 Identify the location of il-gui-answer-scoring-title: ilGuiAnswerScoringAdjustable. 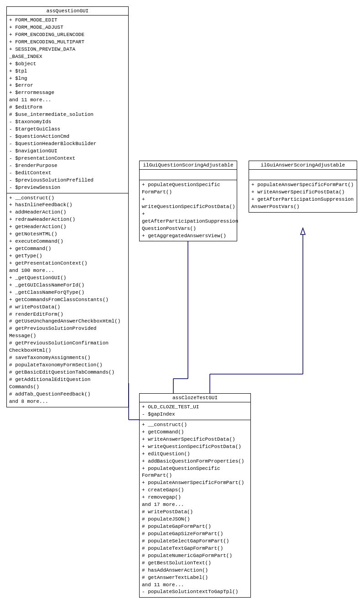
(303, 165).